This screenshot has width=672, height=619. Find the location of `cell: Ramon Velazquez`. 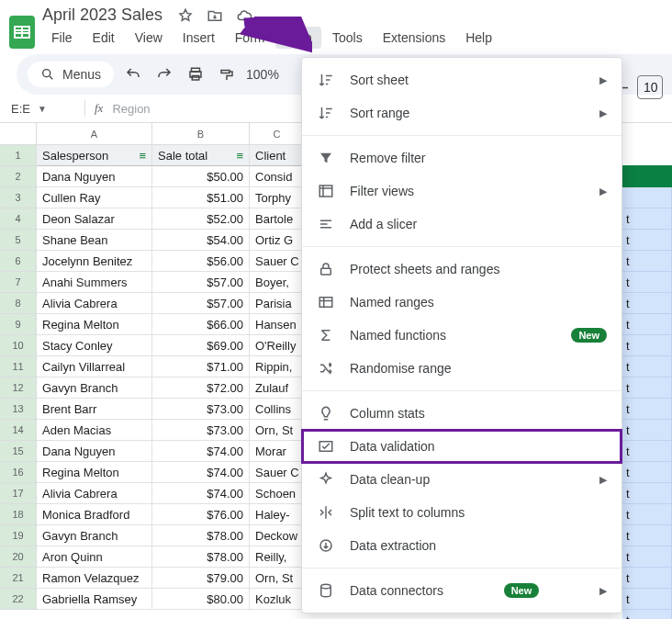

cell: Ramon Velazquez is located at coordinates (95, 579).